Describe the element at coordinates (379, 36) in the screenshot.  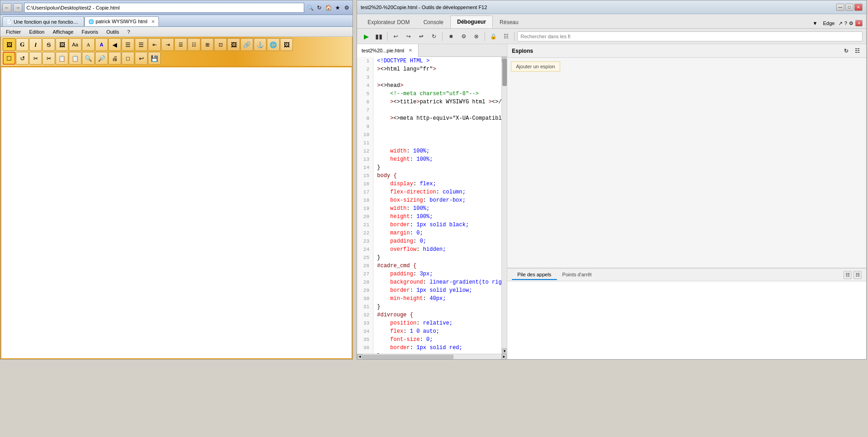
I see `pause-button: ▮▮` at that location.